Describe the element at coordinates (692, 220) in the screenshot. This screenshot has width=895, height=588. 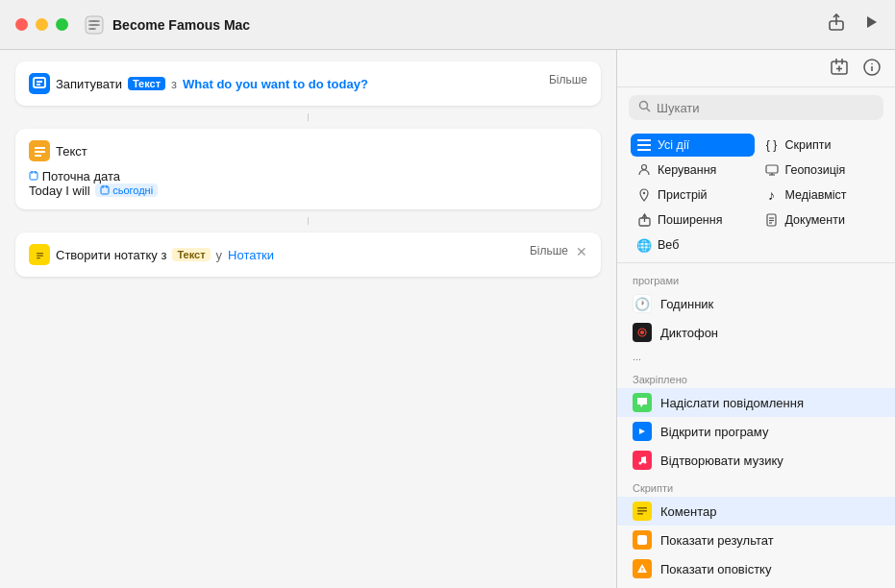
I see `category-share: Поширення` at that location.